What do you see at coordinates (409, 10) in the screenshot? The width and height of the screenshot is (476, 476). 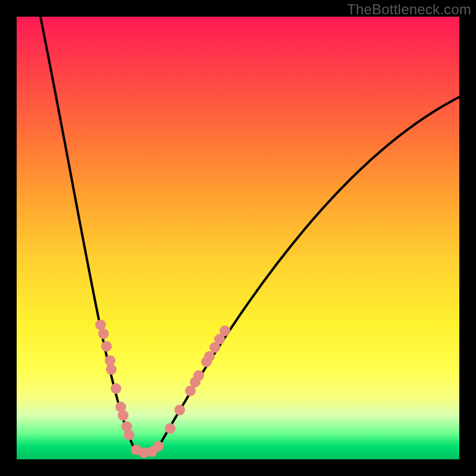 I see `watermark-text: TheBottleneck.com` at bounding box center [409, 10].